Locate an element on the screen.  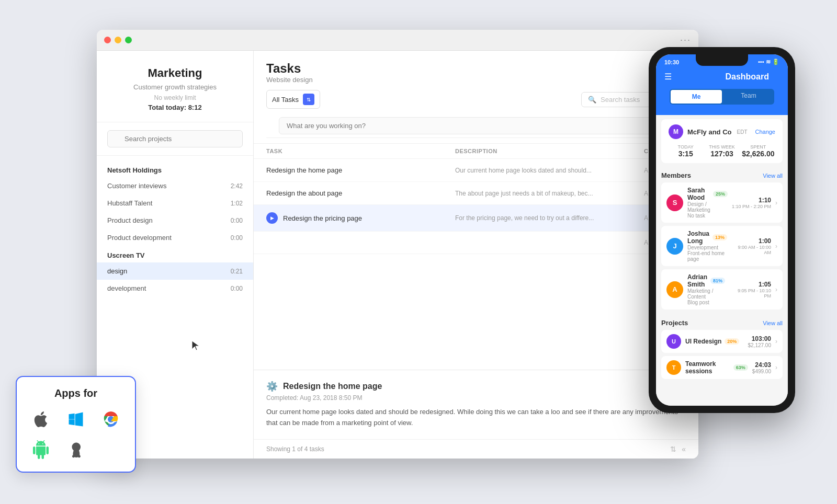
member-adrian: A Adrian Smith 81% Marketing / Content B… is located at coordinates (722, 290).